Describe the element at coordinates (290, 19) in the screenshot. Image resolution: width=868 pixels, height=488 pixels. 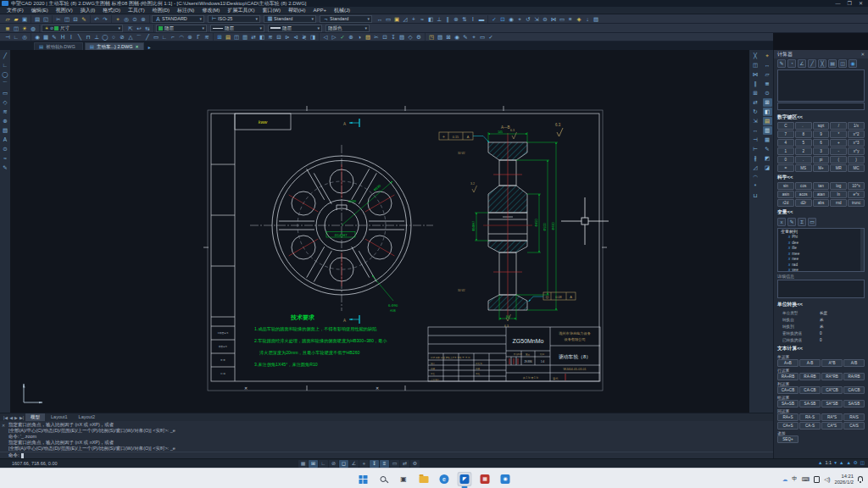
I see `table-style-dropdown: ▦ Standard▾` at that location.